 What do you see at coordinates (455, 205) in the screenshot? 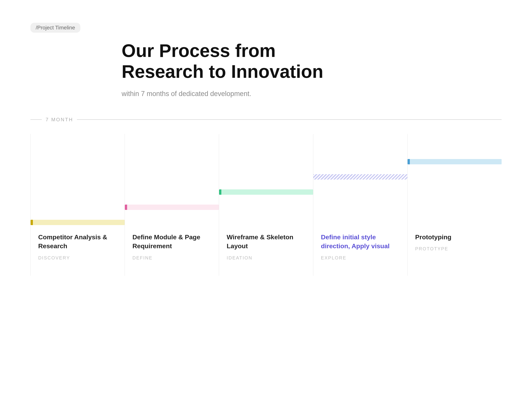
I see `column-prototype: Prototyping PROTOTYPE` at bounding box center [455, 205].